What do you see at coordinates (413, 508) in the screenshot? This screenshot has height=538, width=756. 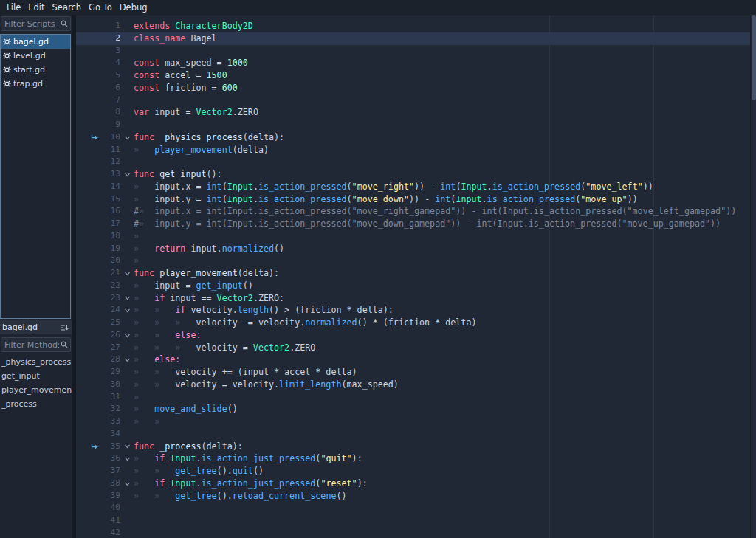 I see `code-line: 40` at bounding box center [413, 508].